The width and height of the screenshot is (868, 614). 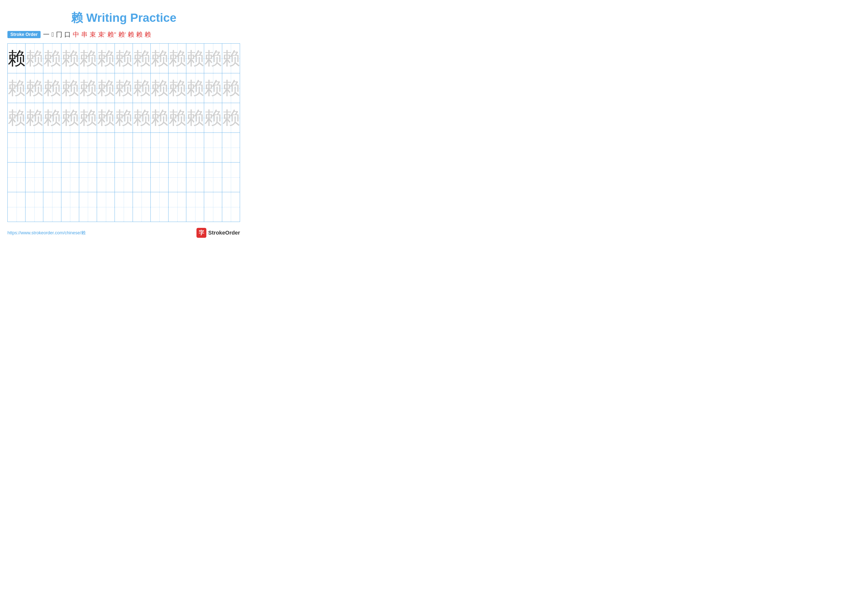 What do you see at coordinates (202, 233) in the screenshot?
I see `logo-icon: 字` at bounding box center [202, 233].